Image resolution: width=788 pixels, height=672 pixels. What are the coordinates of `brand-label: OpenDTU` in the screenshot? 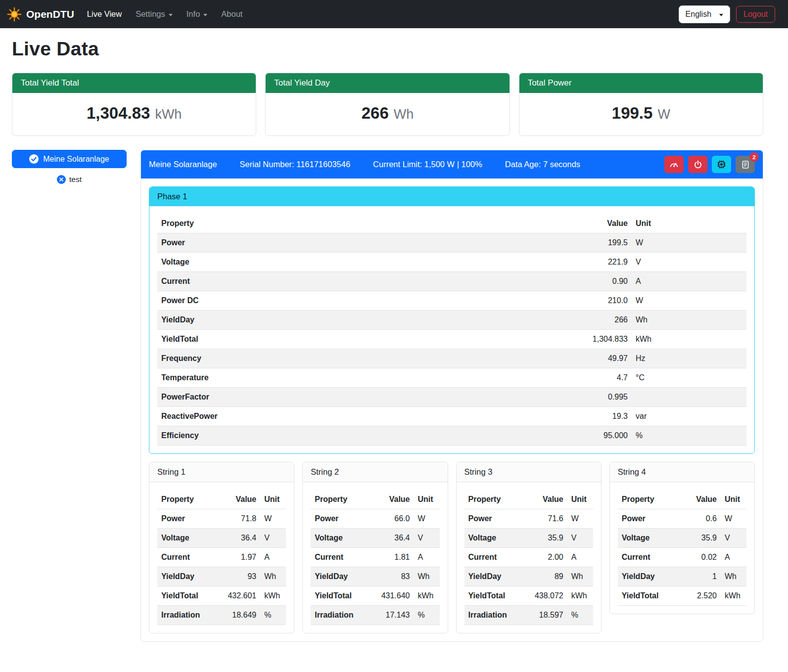 It's located at (50, 14).